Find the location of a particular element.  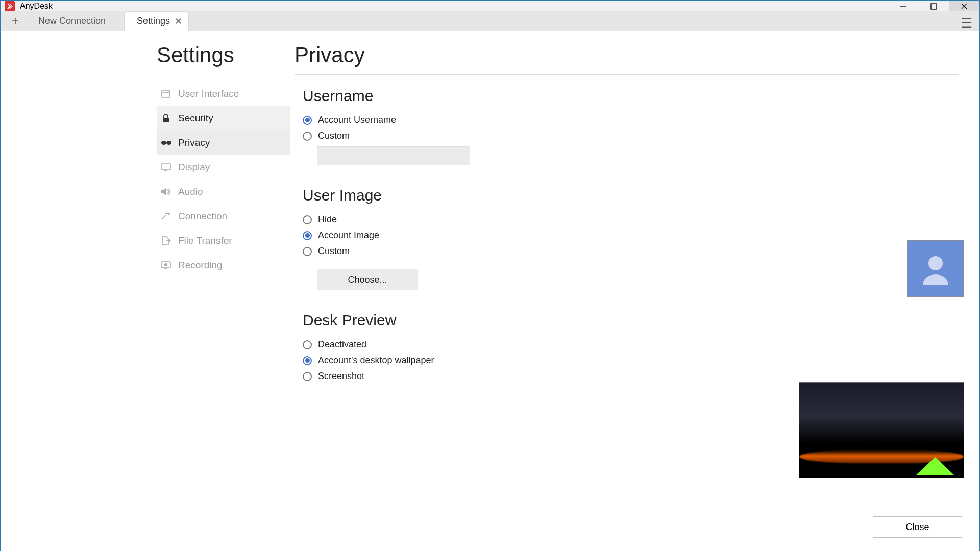

radio-label: Account Image is located at coordinates (349, 236).